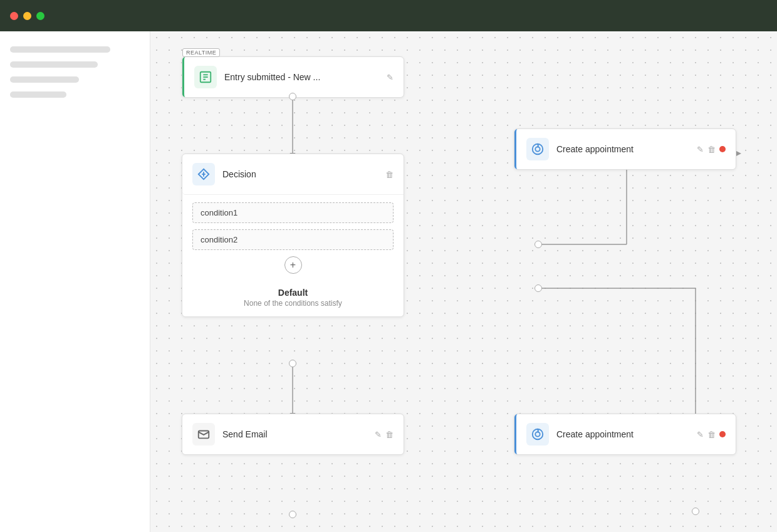 This screenshot has height=532, width=777. I want to click on entry-edit-icon: ✎, so click(390, 78).